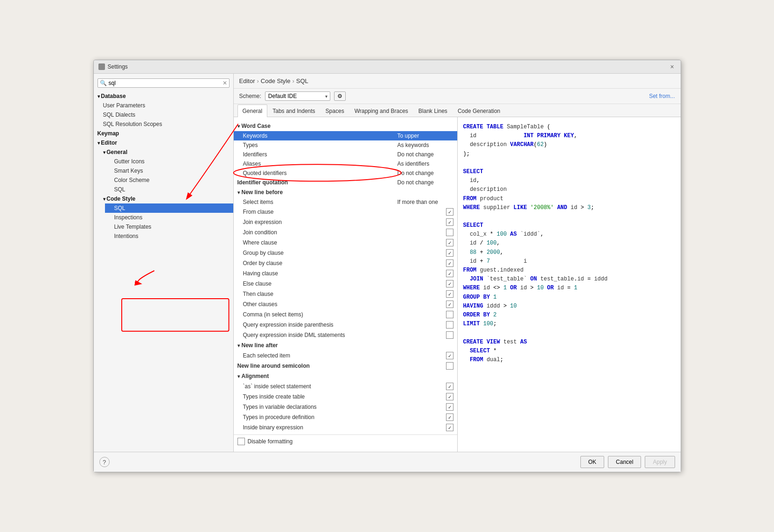 This screenshot has height=532, width=774. What do you see at coordinates (345, 154) in the screenshot?
I see `identifiers-row: Identifiers Do not change` at bounding box center [345, 154].